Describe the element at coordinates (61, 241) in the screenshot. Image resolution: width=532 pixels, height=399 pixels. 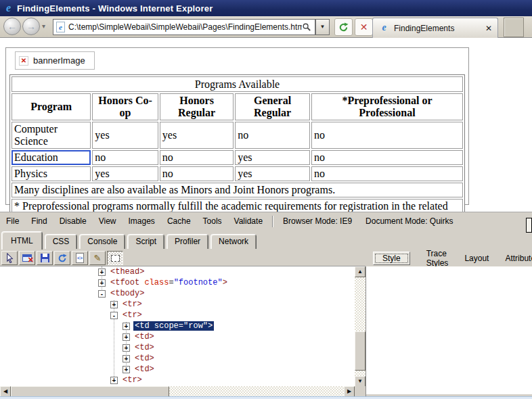
I see `devtools-tab-css: CSS` at that location.